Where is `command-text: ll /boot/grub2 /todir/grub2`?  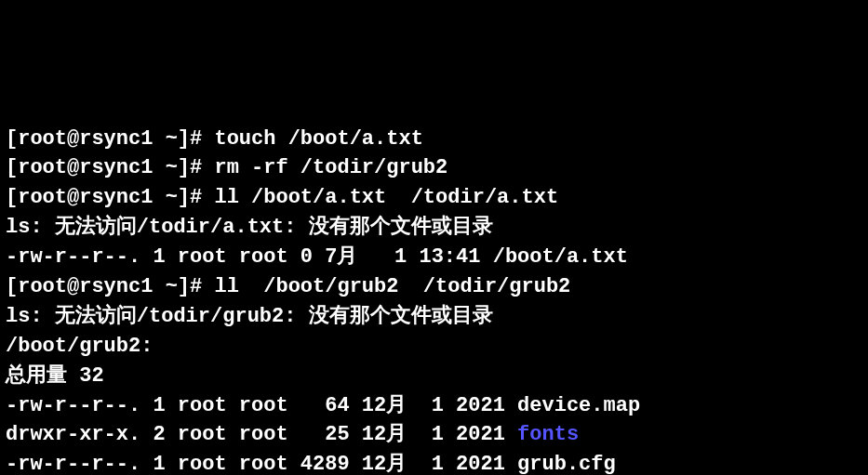 command-text: ll /boot/grub2 /todir/grub2 is located at coordinates (393, 286).